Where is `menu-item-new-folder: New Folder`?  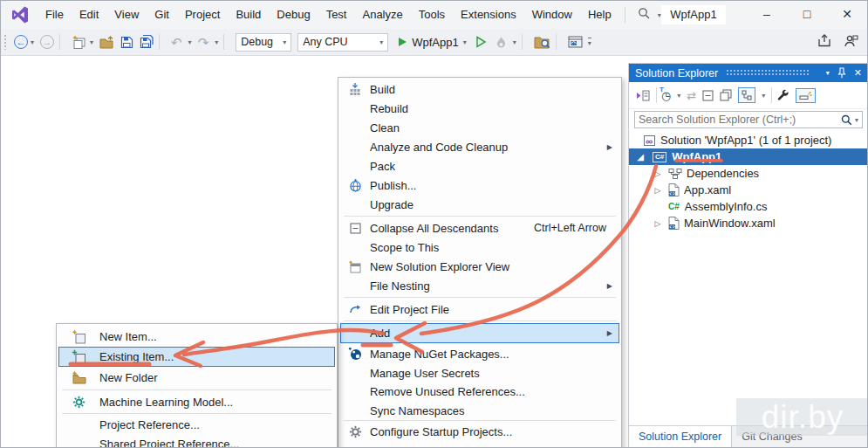
menu-item-new-folder: New Folder is located at coordinates (197, 377).